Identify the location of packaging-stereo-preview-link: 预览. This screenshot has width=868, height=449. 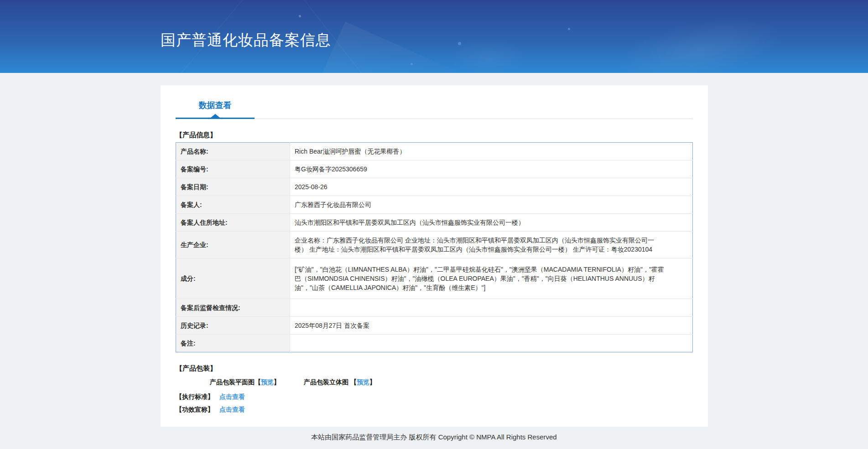
(363, 382).